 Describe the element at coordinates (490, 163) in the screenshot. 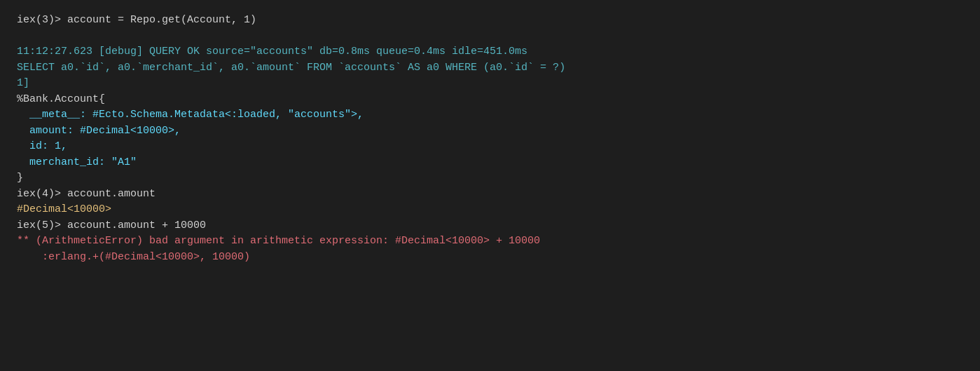

I see `line-merchant-id: merchant_id: "A1"` at that location.